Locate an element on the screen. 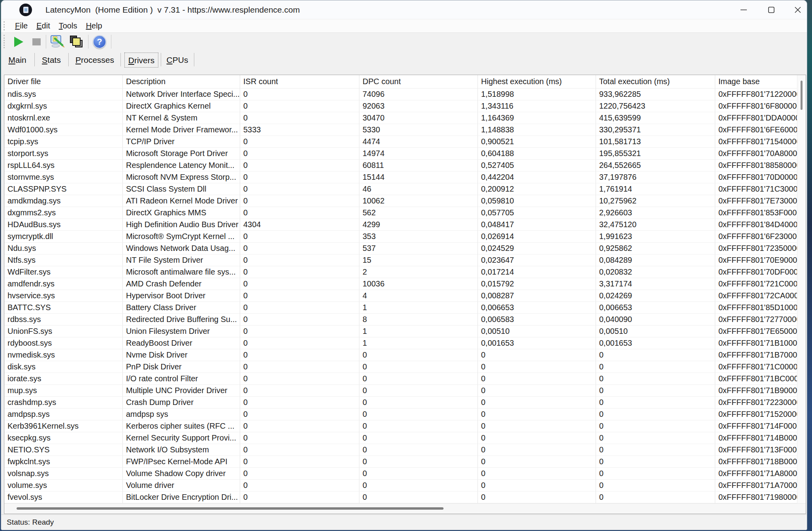 The width and height of the screenshot is (812, 531). table-row: UnionFS.sysUnion Filesystem Driver010,00… is located at coordinates (405, 331).